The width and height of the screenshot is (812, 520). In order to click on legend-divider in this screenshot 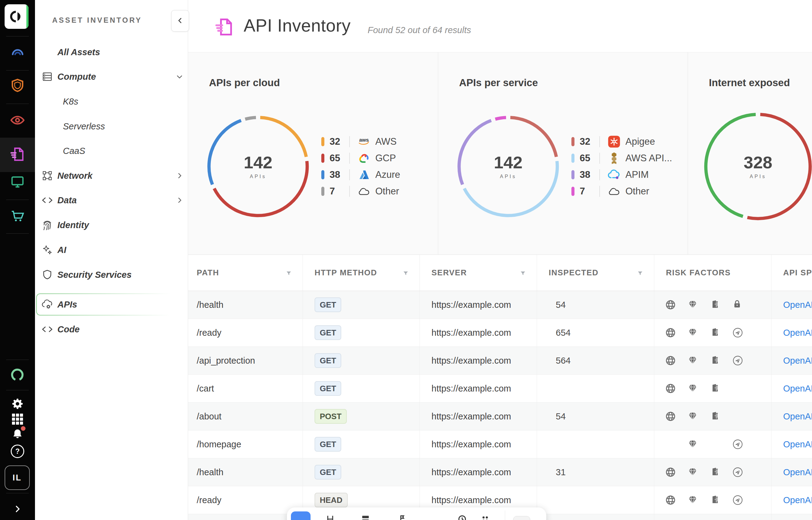, I will do `click(599, 175)`.